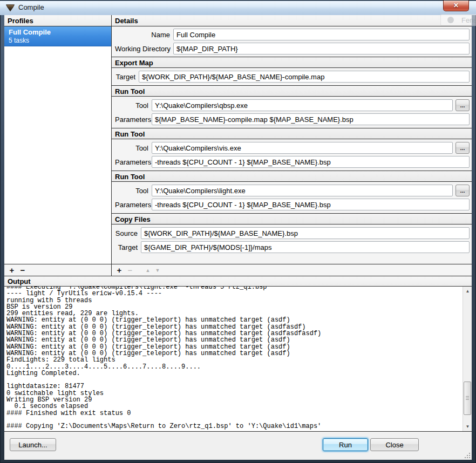 Image resolution: width=476 pixels, height=463 pixels. Describe the element at coordinates (291, 70) in the screenshot. I see `task-section-export: Export MapTarget` at that location.